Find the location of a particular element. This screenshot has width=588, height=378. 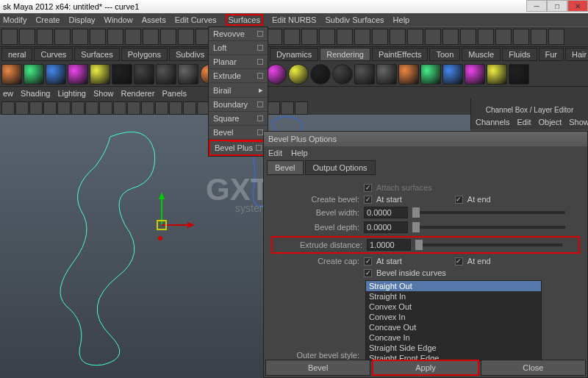

close-button: ✕ is located at coordinates (578, 6).